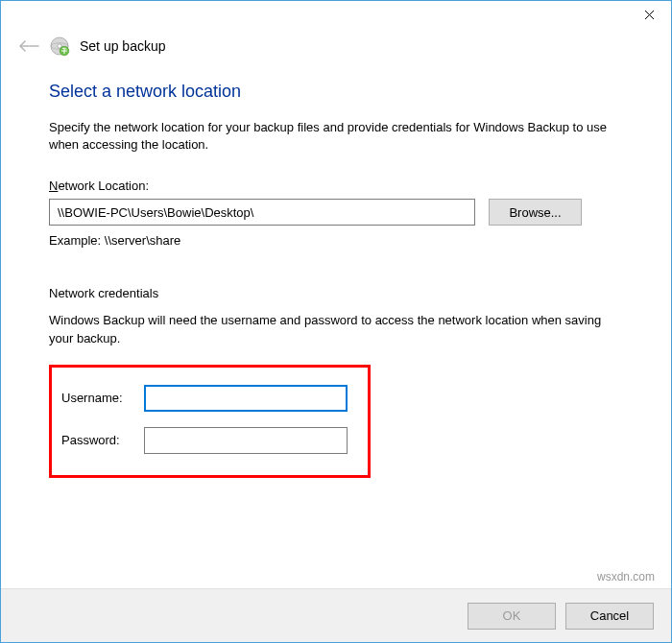 The height and width of the screenshot is (643, 672). I want to click on credentials-highlight-box: Username: Password:, so click(209, 421).